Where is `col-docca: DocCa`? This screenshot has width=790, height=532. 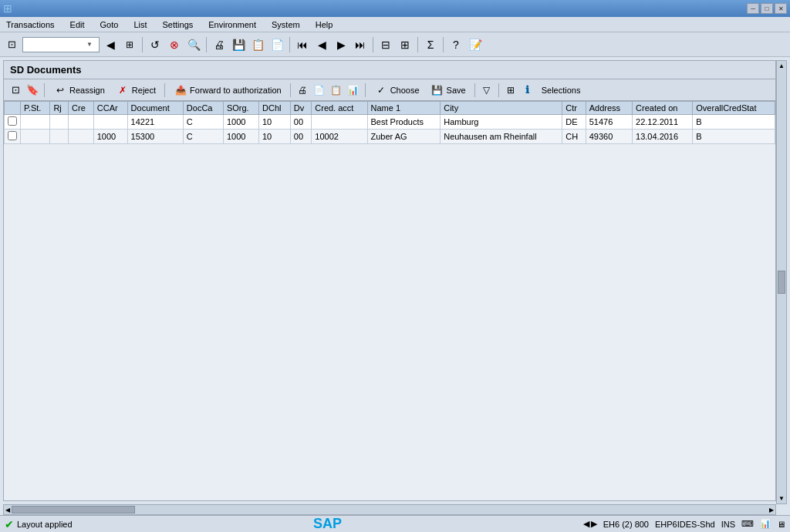
col-docca: DocCa is located at coordinates (203, 108).